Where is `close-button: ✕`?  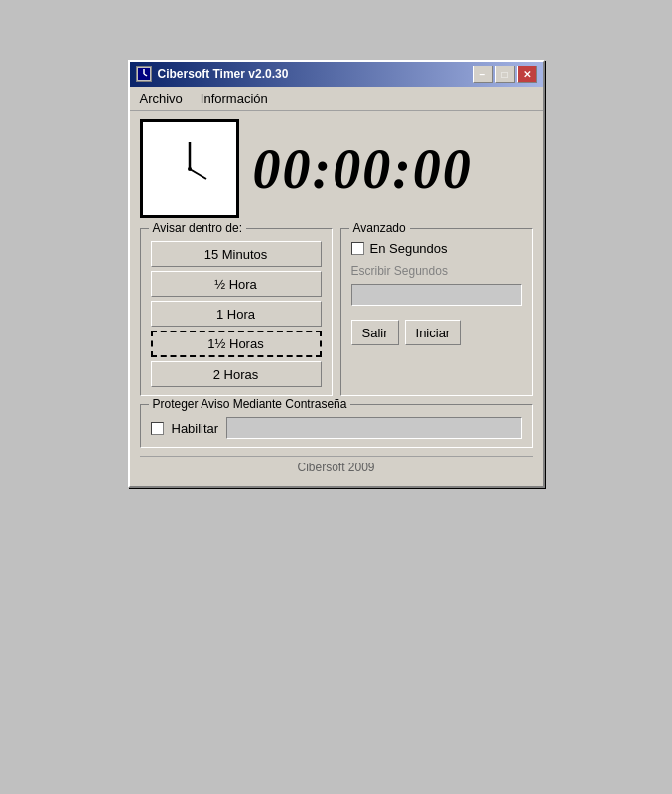
close-button: ✕ is located at coordinates (527, 74).